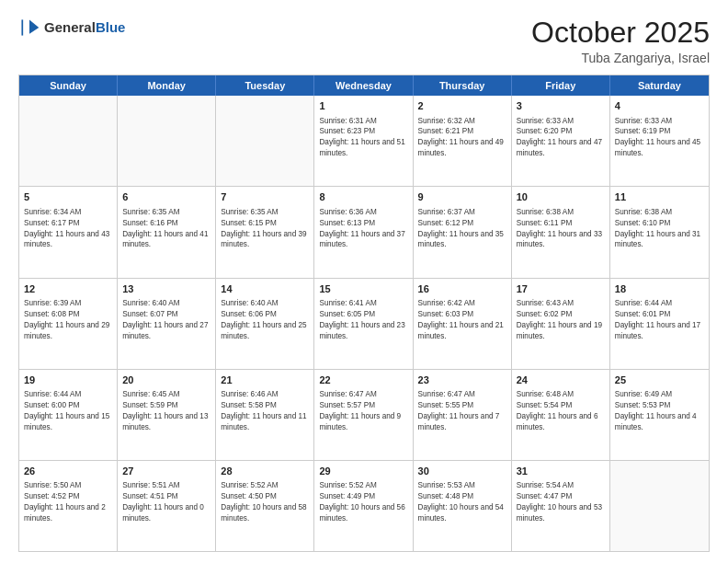 The height and width of the screenshot is (563, 728). What do you see at coordinates (561, 289) in the screenshot?
I see `day-number: 17` at bounding box center [561, 289].